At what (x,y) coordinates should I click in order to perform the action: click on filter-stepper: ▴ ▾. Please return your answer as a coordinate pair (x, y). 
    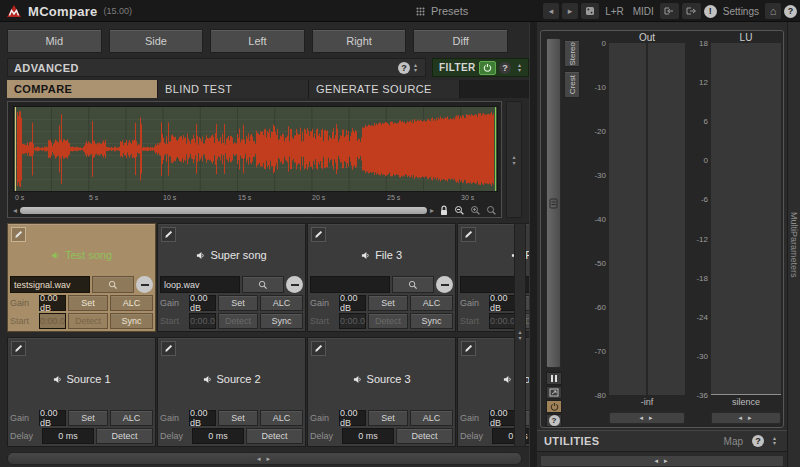
    Looking at the image, I should click on (520, 68).